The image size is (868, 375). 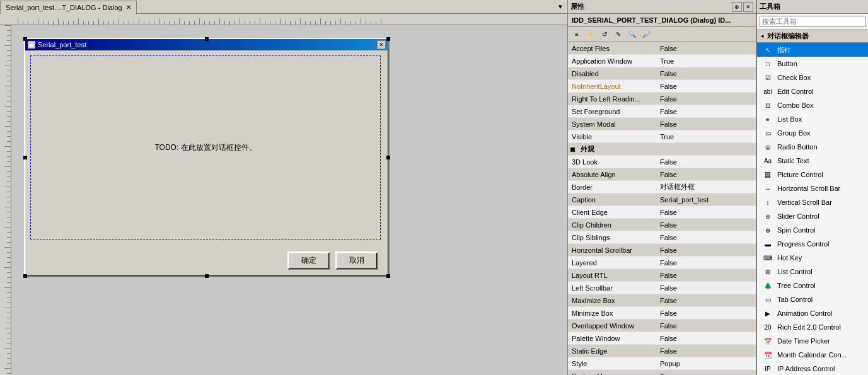 I want to click on toolbox-item: ▬Progress Control, so click(x=813, y=244).